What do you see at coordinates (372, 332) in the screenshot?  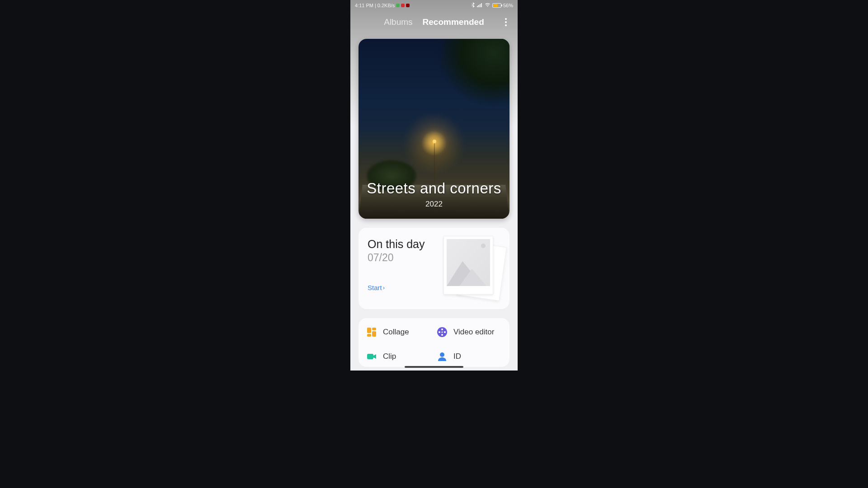 I see `collage-icon` at bounding box center [372, 332].